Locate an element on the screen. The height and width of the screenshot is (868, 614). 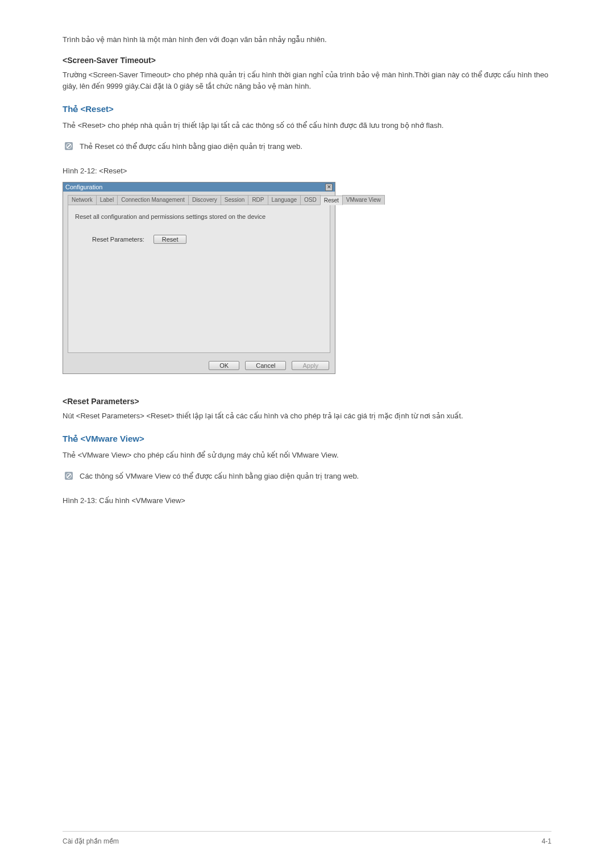
vmware-view-heading: Thẻ <VMware View> is located at coordinates (307, 439).